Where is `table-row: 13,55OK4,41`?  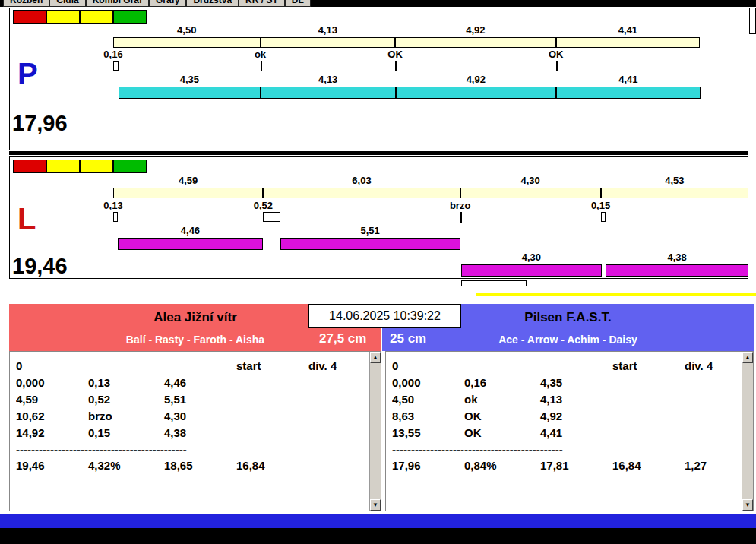 table-row: 13,55OK4,41 is located at coordinates (565, 433).